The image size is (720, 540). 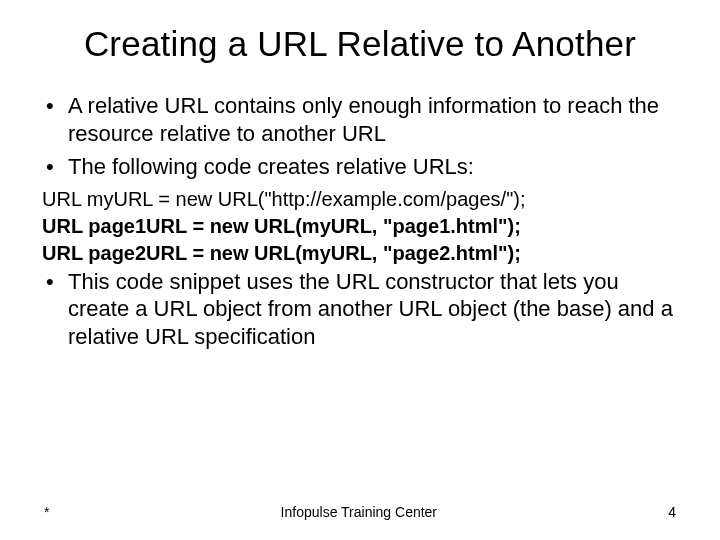 I want to click on code-line: URL page2URL = new URL(myURL, "page2.htm…, so click(x=361, y=254).